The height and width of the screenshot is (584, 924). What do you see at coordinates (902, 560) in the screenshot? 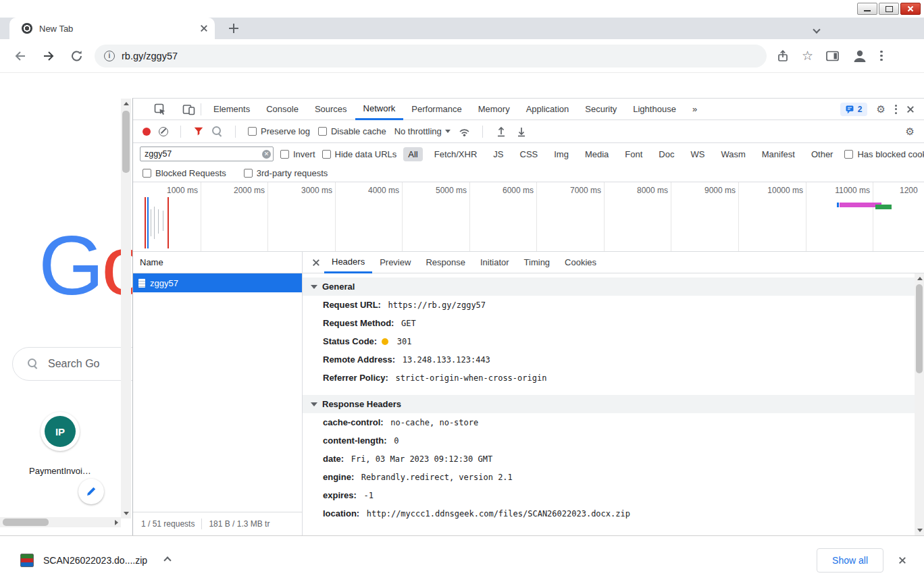
I see `downloads-close-icon` at bounding box center [902, 560].